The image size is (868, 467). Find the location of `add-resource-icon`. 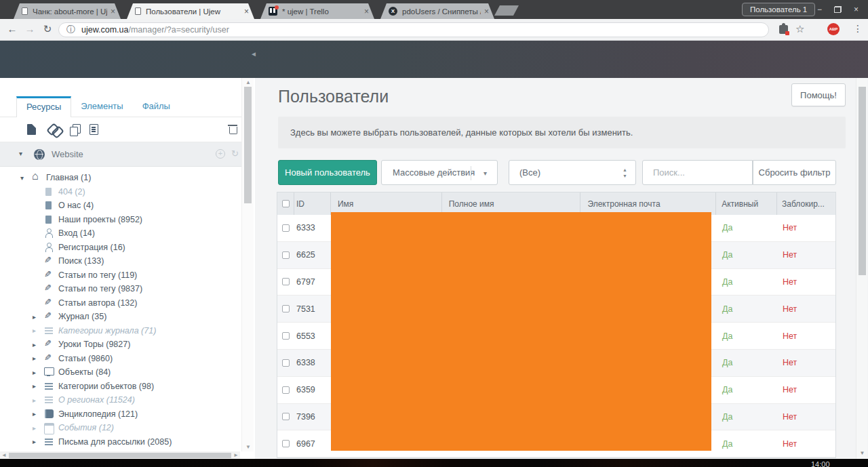

add-resource-icon is located at coordinates (220, 154).